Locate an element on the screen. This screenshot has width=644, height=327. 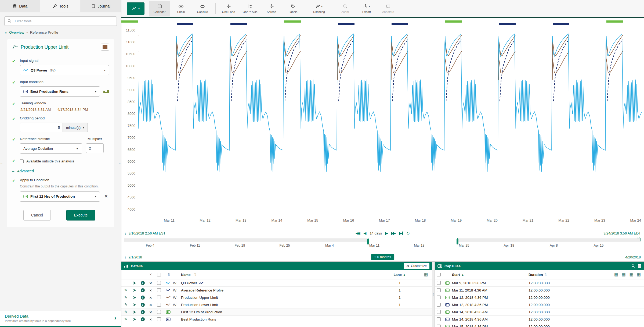
step-to-end-icon: ▶ is located at coordinates (401, 233).